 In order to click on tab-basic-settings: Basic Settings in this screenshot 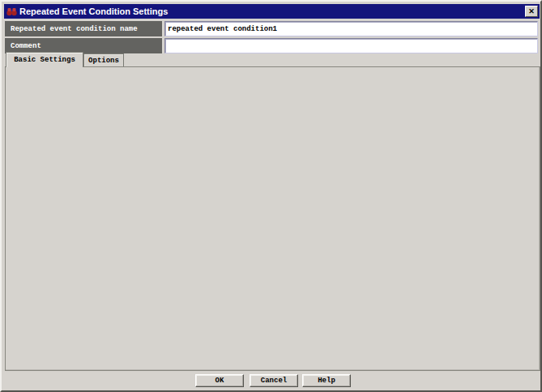, I will do `click(45, 60)`.